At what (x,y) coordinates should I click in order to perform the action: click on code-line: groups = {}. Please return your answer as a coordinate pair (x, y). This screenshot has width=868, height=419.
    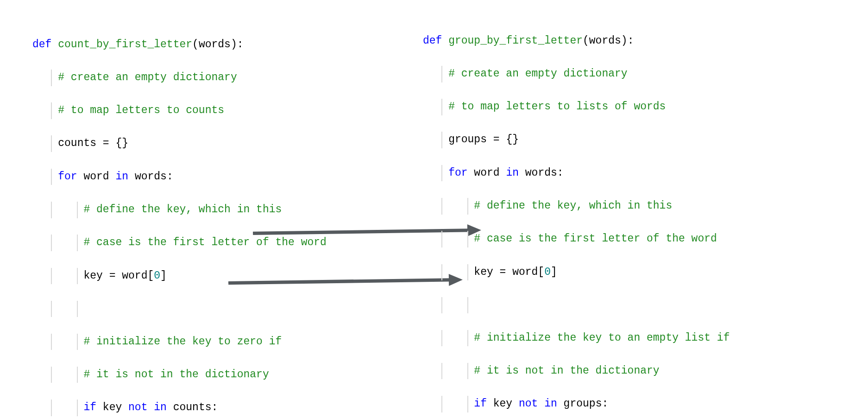
    Looking at the image, I should click on (576, 140).